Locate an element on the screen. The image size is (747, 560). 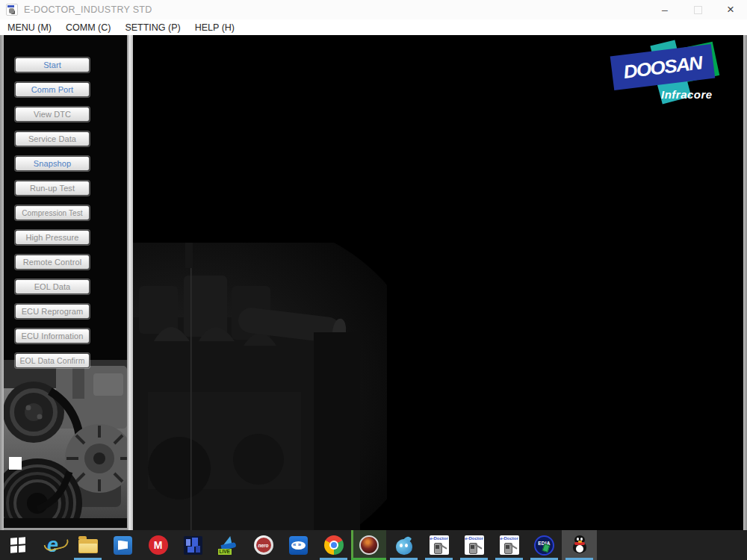
sidebar-button-ecu-reprogram: ECU Reprogram is located at coordinates (52, 311).